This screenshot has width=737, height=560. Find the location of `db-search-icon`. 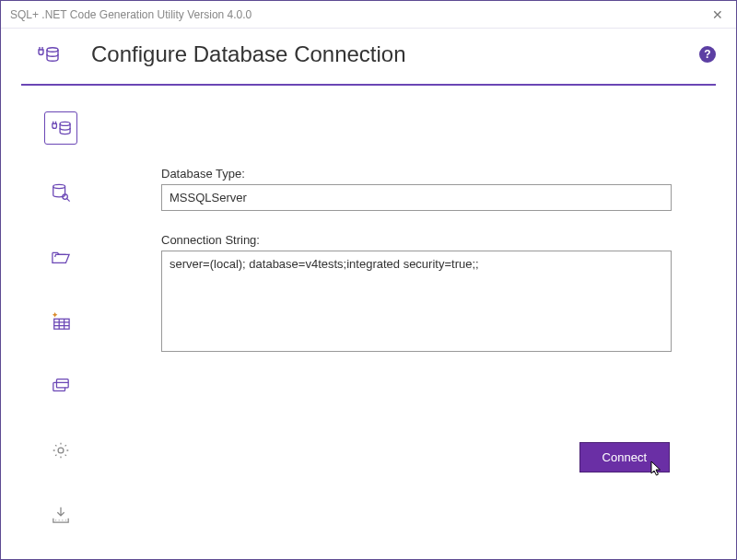

db-search-icon is located at coordinates (61, 192).